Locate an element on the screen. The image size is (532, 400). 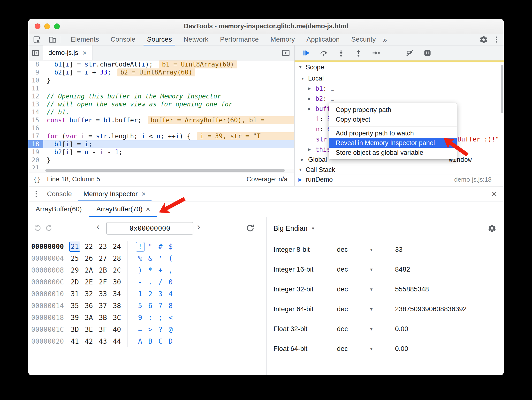
hex-byte: 2B is located at coordinates (103, 270).